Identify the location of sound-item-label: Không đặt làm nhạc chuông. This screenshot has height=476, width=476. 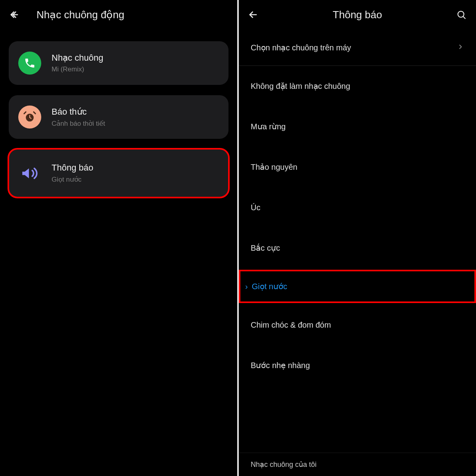
(301, 86).